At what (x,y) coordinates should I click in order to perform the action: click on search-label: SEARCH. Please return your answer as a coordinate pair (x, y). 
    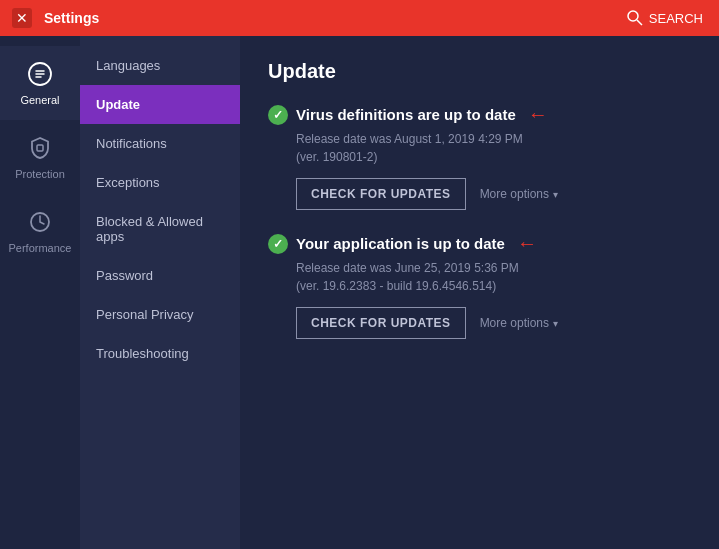
    Looking at the image, I should click on (676, 18).